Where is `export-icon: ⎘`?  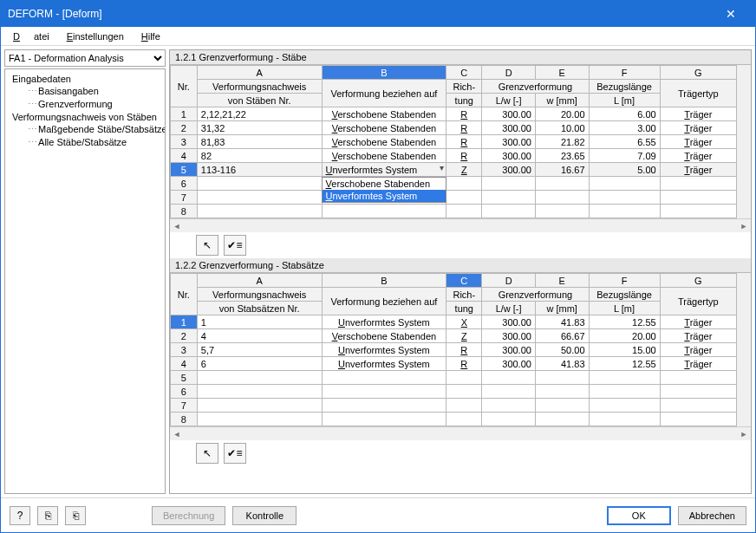 export-icon: ⎘ is located at coordinates (48, 516).